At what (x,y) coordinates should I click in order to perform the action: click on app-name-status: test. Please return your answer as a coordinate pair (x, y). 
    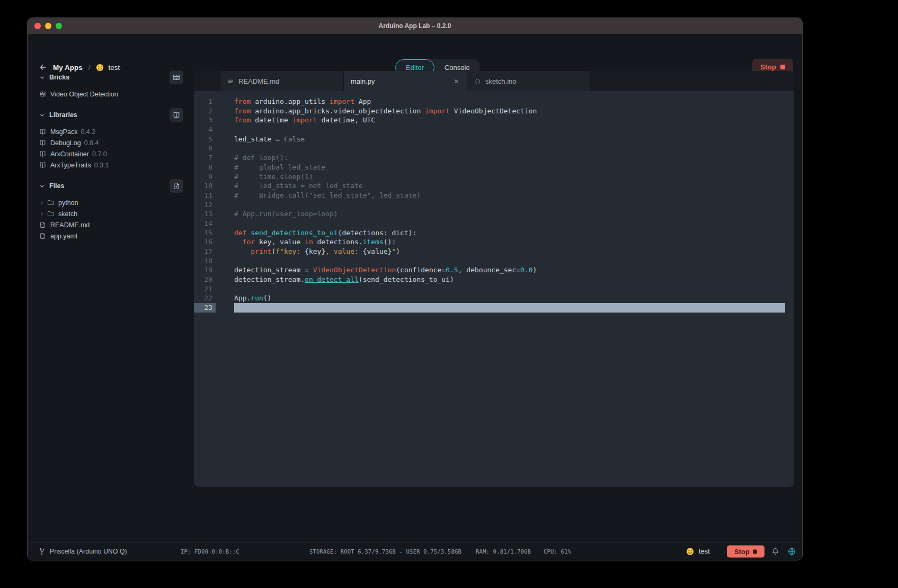
    Looking at the image, I should click on (705, 551).